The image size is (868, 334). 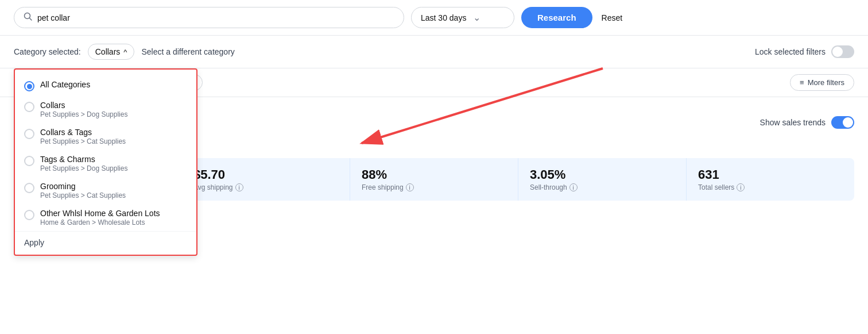 What do you see at coordinates (843, 52) in the screenshot?
I see `lock-filters-toggle` at bounding box center [843, 52].